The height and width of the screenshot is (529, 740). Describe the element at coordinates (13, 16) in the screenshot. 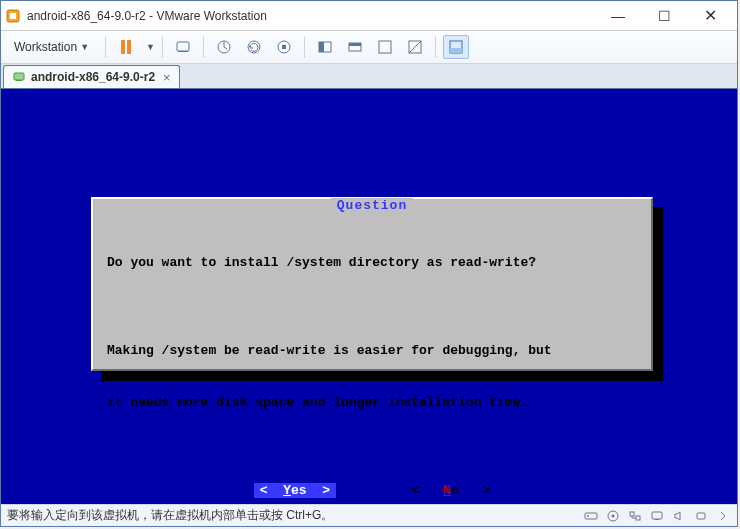

I see `app-icon` at that location.